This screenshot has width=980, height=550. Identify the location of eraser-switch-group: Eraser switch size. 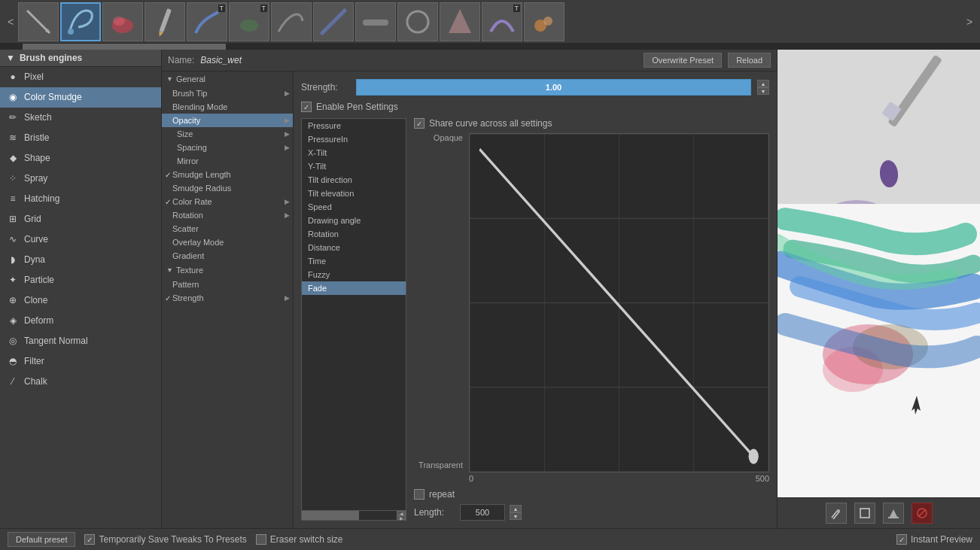
(300, 539).